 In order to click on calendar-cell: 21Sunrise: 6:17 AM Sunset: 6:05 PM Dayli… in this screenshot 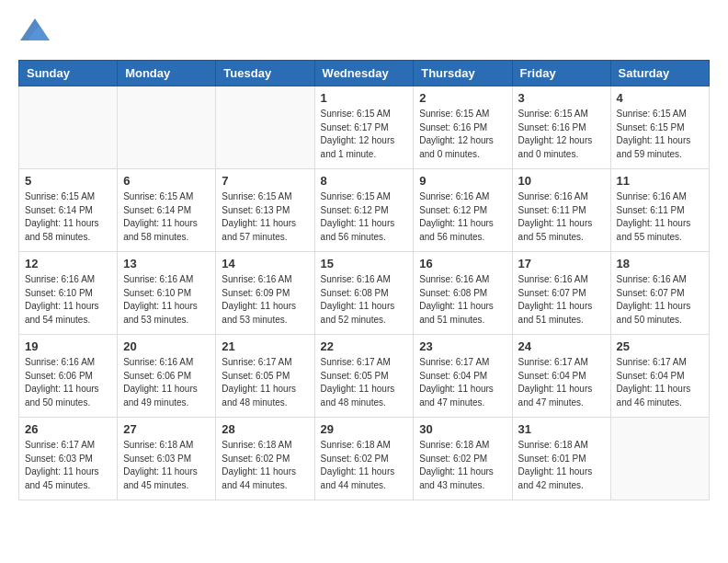, I will do `click(265, 376)`.